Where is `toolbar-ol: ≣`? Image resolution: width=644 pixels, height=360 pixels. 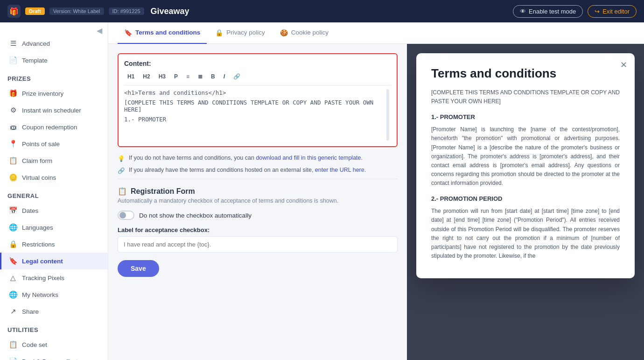
toolbar-ol: ≣ is located at coordinates (200, 77).